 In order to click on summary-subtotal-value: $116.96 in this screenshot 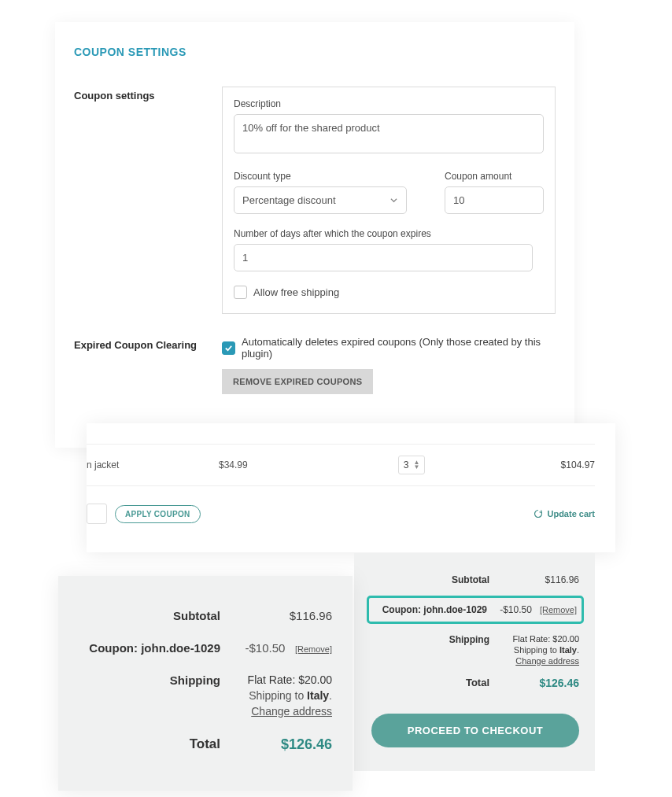, I will do `click(540, 580)`.